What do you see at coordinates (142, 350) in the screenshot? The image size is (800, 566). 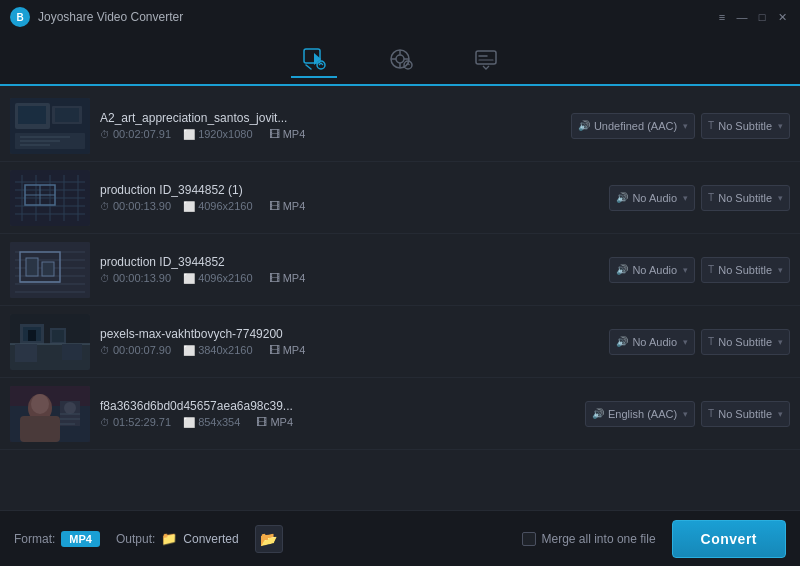 I see `duration-value: 00:00:07.90` at bounding box center [142, 350].